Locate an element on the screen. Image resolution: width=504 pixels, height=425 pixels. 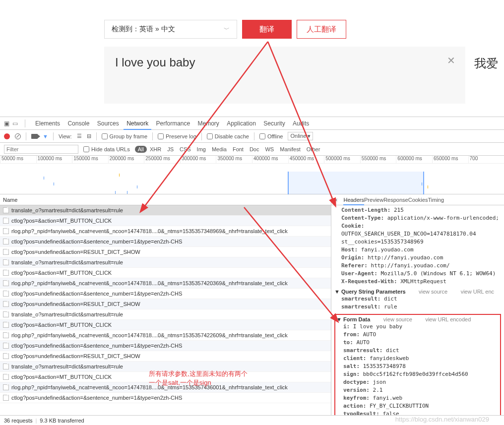
filter-icon: ▼ is located at coordinates (46, 136).